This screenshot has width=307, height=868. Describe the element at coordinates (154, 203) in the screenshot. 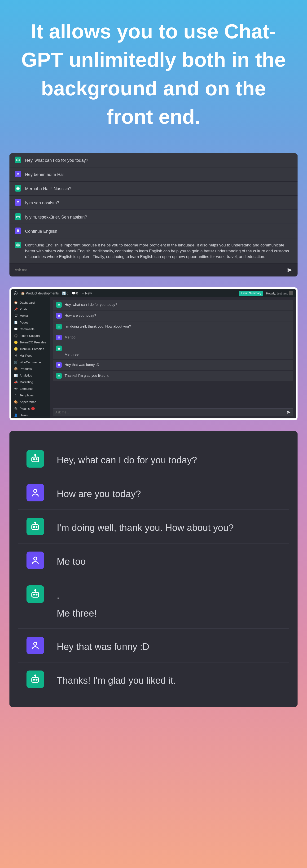

I see `chat-row: Iyim sen nasılsın?` at that location.